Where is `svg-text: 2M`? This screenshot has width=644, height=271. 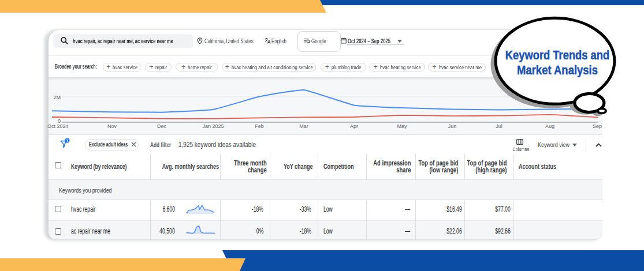
svg-text: 2M is located at coordinates (57, 97).